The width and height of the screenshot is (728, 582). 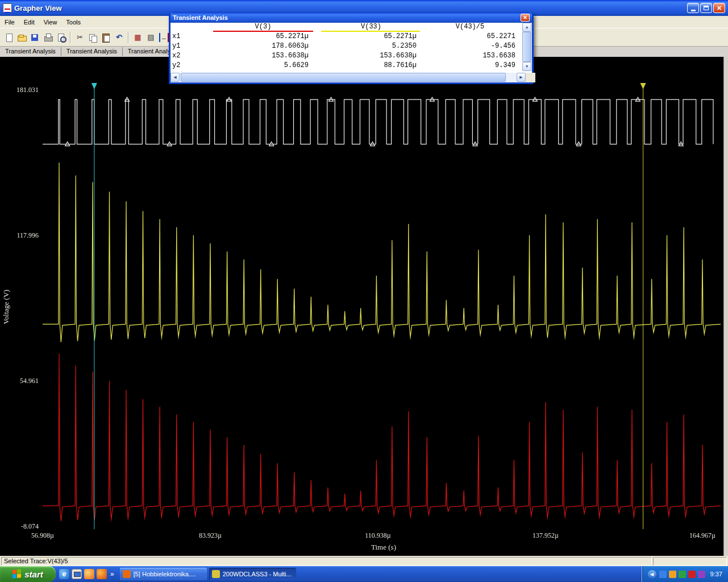 I want to click on plot-scrollbar, so click(x=726, y=306).